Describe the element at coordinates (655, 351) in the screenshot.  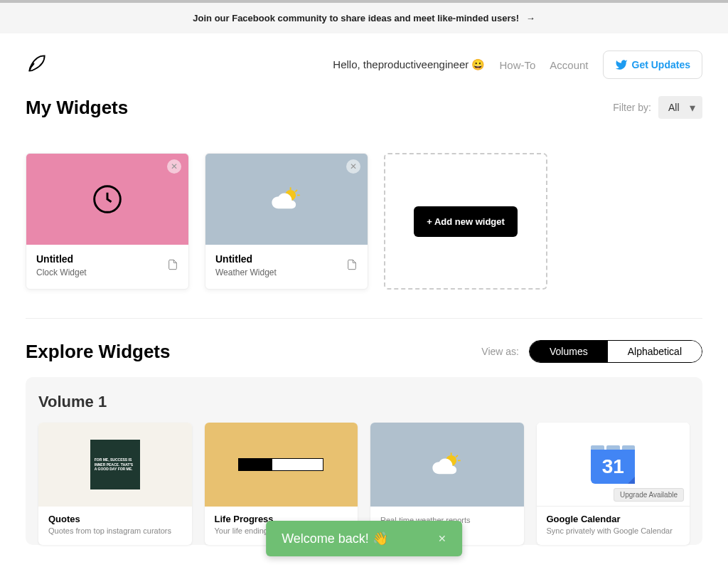
I see `toggle-alphabetical: Alphabetical` at that location.